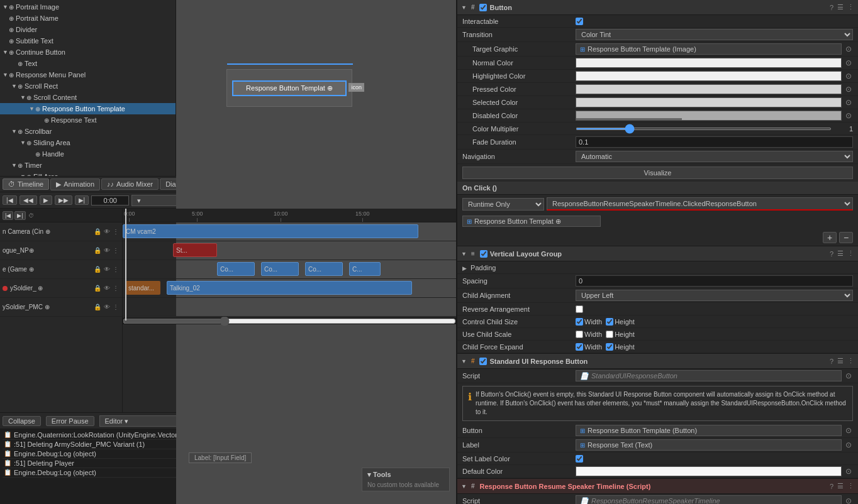  What do you see at coordinates (832, 8) in the screenshot?
I see `button-help-icon: ?` at bounding box center [832, 8].